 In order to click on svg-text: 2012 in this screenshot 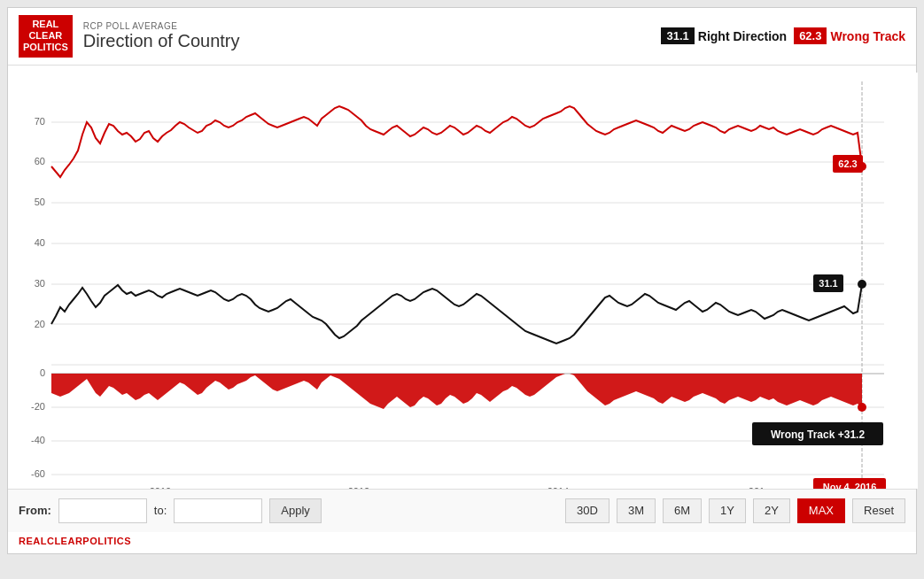, I will do `click(359, 487)`.